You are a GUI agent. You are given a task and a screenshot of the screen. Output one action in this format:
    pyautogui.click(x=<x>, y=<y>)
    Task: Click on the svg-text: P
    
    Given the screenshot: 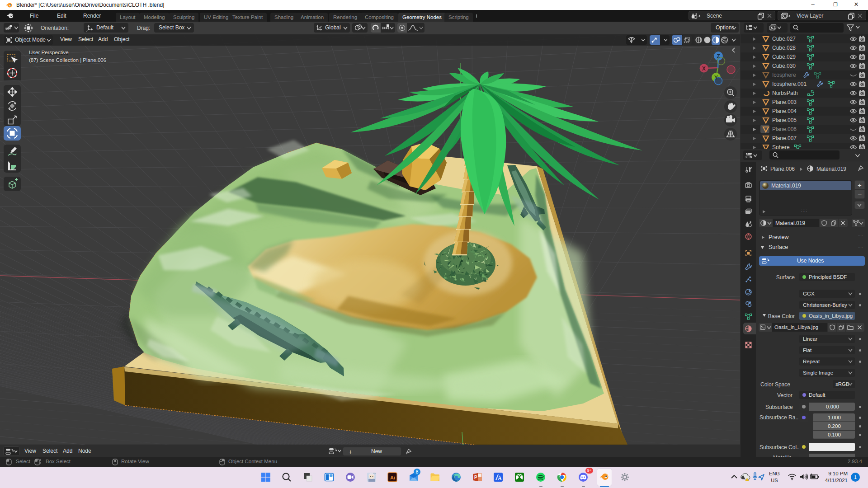 What is the action you would take?
    pyautogui.click(x=476, y=477)
    